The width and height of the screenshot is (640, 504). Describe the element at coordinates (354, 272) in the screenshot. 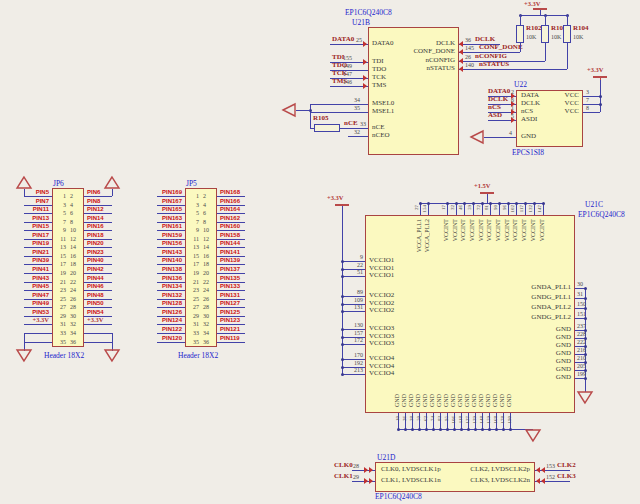

I see `pin-number: 51` at that location.